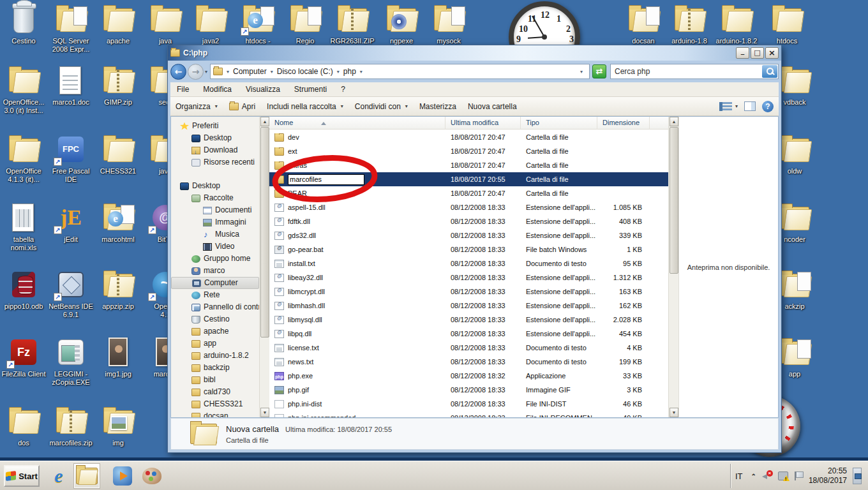 This screenshot has width=868, height=490. What do you see at coordinates (468, 390) in the screenshot?
I see `file-row: php.gif08/12/2008 18:33Immagine GIF3 KB` at bounding box center [468, 390].